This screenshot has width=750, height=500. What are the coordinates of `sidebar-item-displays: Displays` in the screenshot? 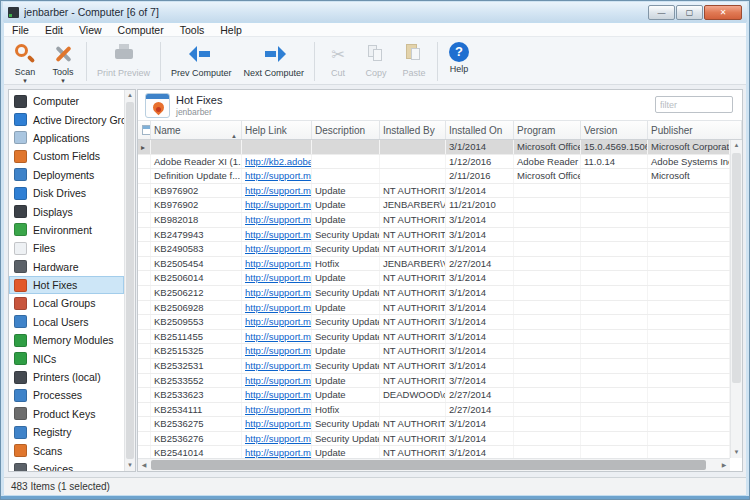 It's located at (66, 211).